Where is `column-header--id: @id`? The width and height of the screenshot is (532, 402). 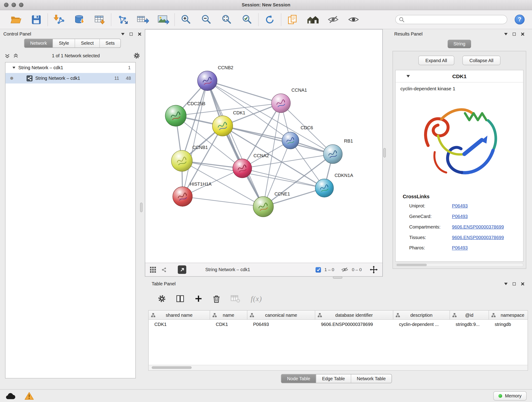
column-header--id: @id is located at coordinates (469, 315).